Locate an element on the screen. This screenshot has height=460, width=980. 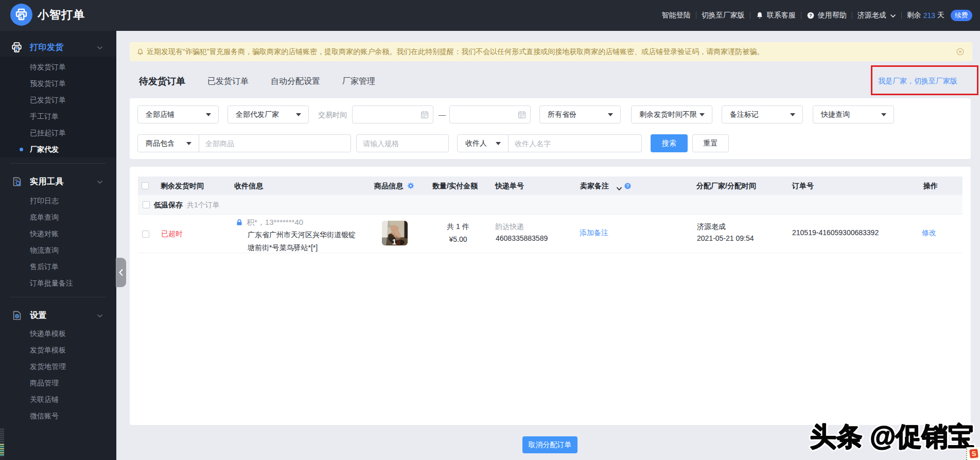
product-image: 1 is located at coordinates (395, 233).